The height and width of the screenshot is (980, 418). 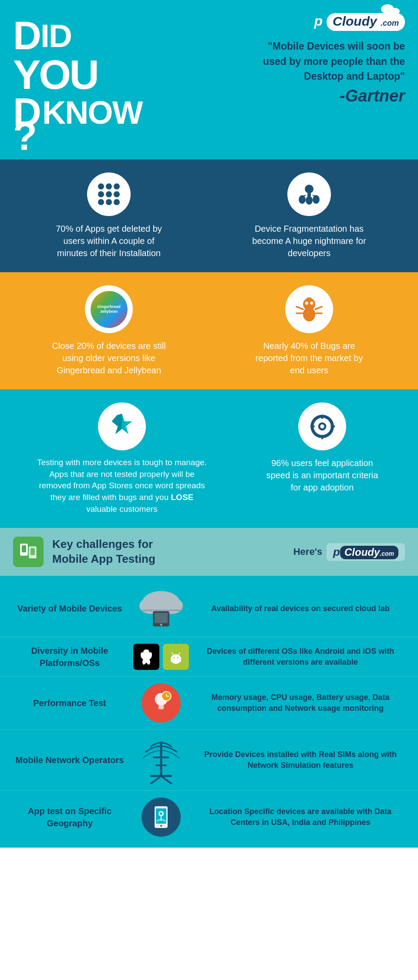 What do you see at coordinates (209, 817) in the screenshot?
I see `solution-row-geography: App test on Specific Geography Lo` at bounding box center [209, 817].